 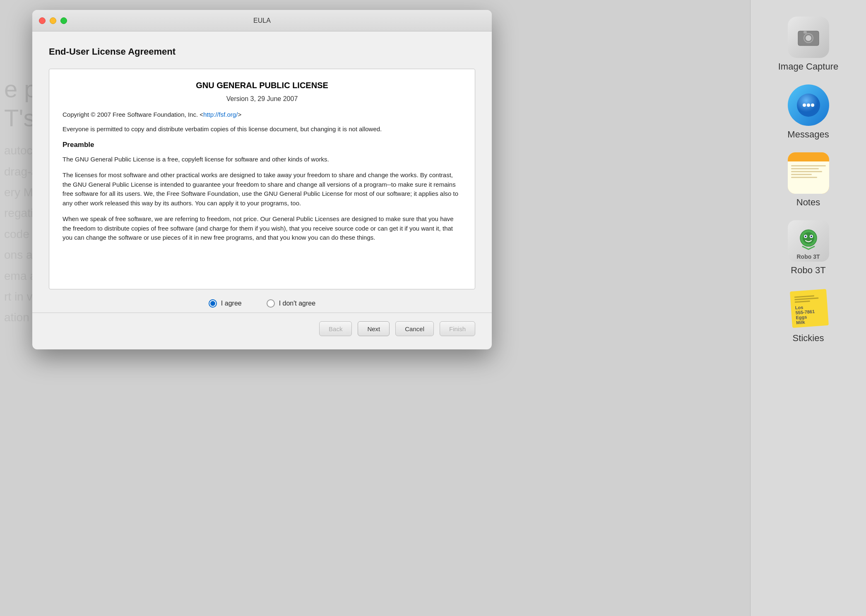 What do you see at coordinates (213, 303) in the screenshot?
I see `agree-radio` at bounding box center [213, 303].